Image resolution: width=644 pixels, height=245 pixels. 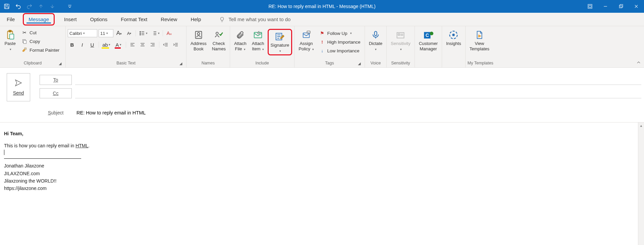 What do you see at coordinates (72, 45) in the screenshot?
I see `bold-button: B` at bounding box center [72, 45].